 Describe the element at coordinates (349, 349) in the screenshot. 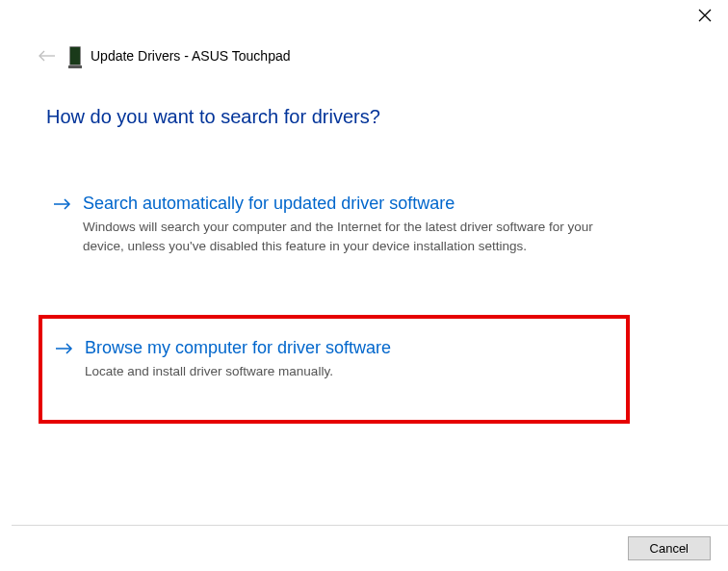

I see `option-title: Browse my computer for driver software` at that location.